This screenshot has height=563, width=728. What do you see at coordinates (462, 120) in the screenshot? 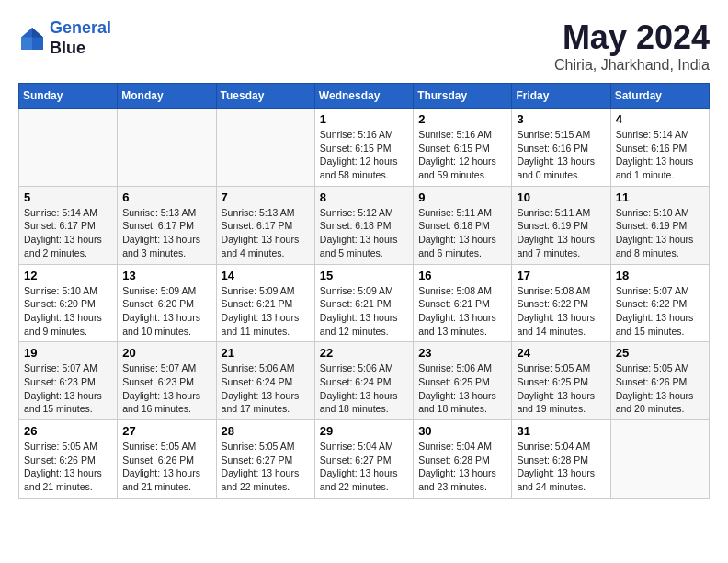
I see `day-number: 2` at bounding box center [462, 120].